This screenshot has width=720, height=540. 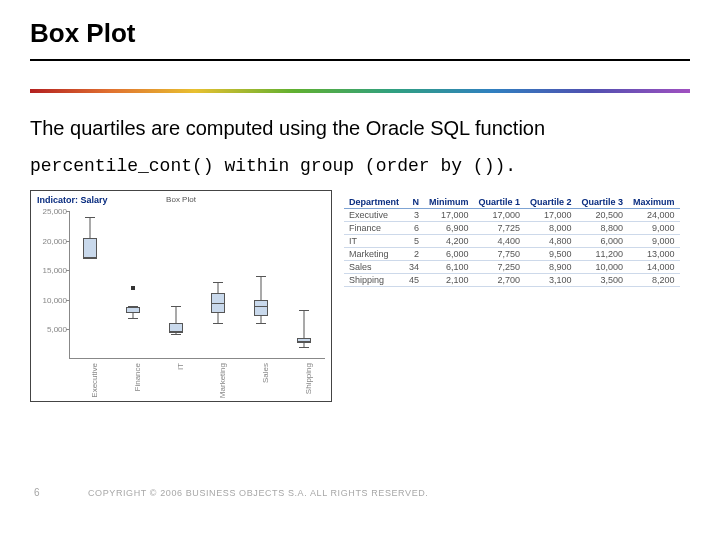 I want to click on table-cell: 14,000, so click(x=654, y=268).